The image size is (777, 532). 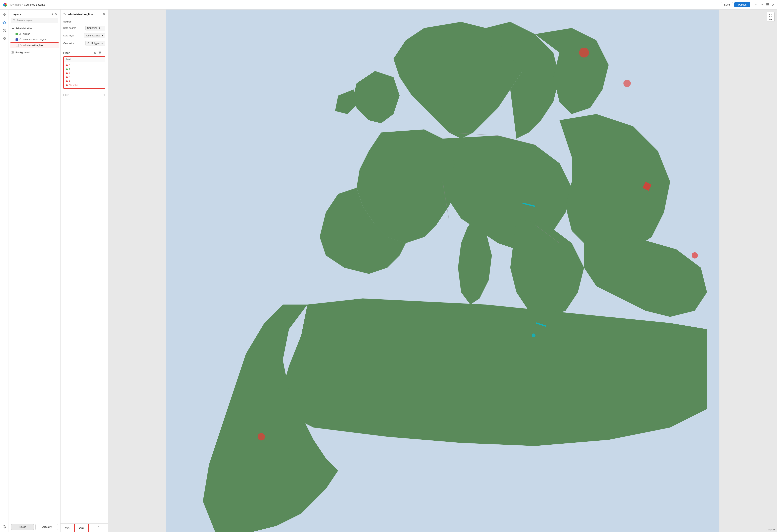 What do you see at coordinates (35, 45) in the screenshot?
I see `layer-item-administrative-line: administrative_line` at bounding box center [35, 45].